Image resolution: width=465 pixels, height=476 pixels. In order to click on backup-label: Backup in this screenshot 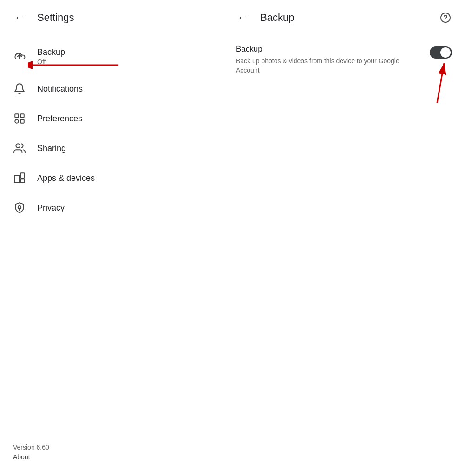, I will do `click(51, 52)`.